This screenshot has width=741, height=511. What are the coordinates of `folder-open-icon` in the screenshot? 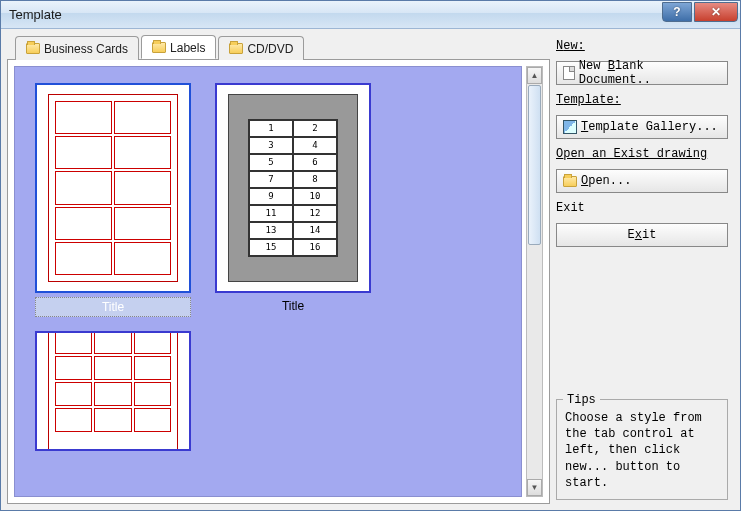 It's located at (570, 182).